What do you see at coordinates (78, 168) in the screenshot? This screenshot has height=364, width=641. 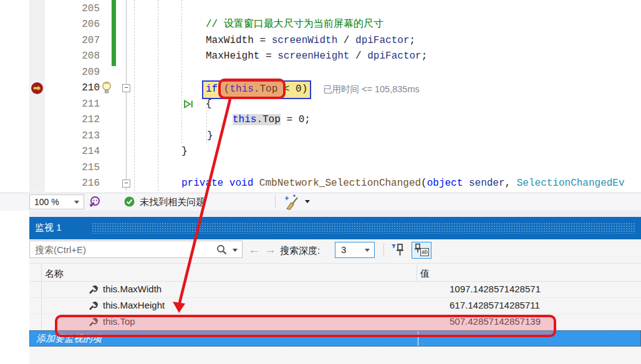 I see `line-number: 215` at bounding box center [78, 168].